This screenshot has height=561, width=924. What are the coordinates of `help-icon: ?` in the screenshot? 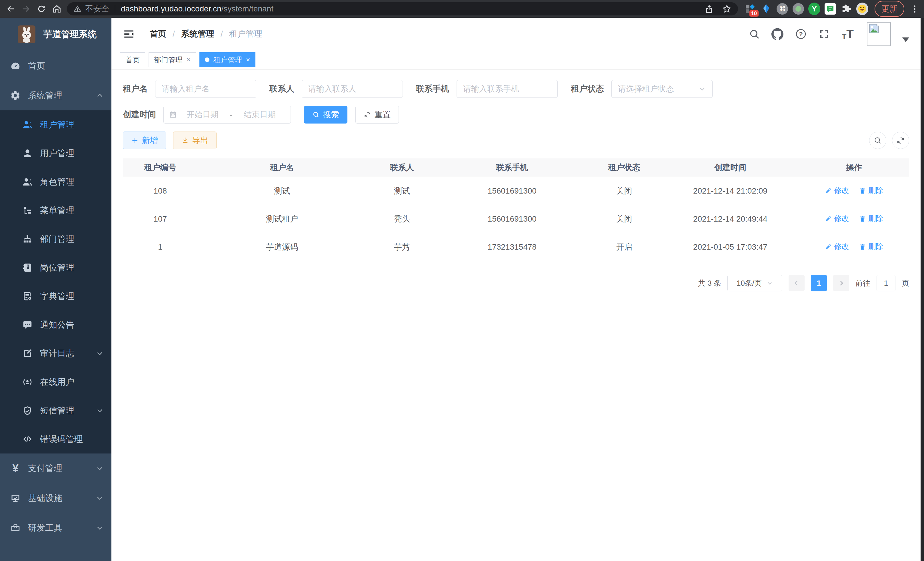 It's located at (801, 34).